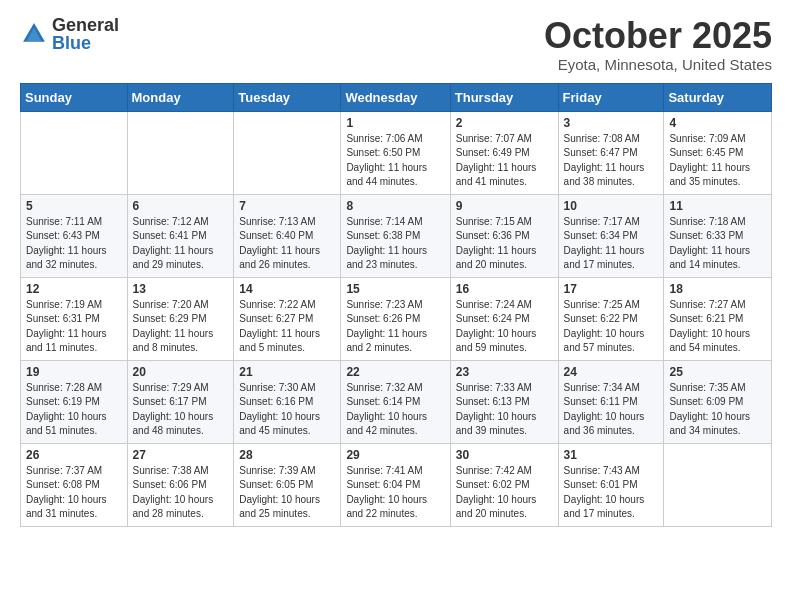  Describe the element at coordinates (718, 372) in the screenshot. I see `day-number: 25` at that location.